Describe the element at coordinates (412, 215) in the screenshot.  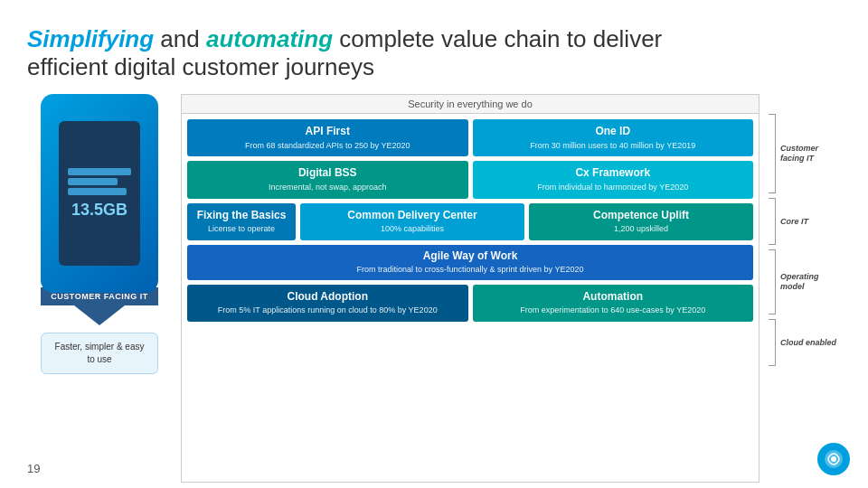
I see `cdc-title: Common Delivery Center` at that location.